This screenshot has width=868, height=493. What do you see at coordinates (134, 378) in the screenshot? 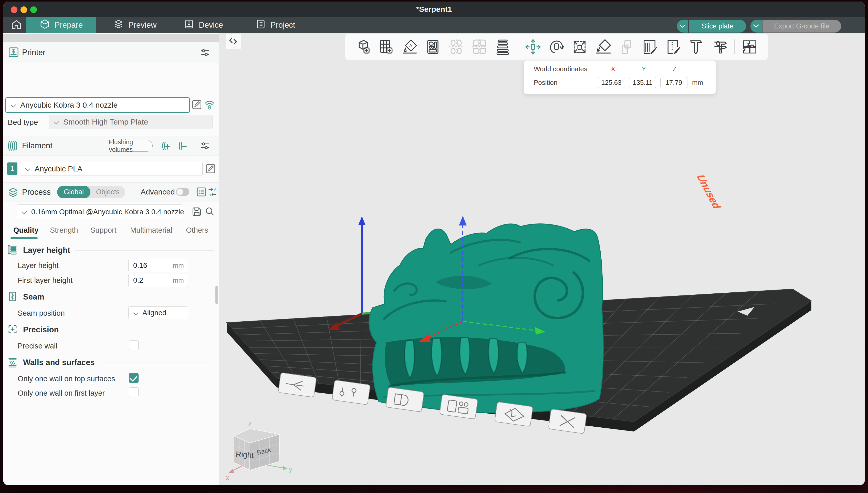
I see `only-one-wall-top-checkbox` at bounding box center [134, 378].